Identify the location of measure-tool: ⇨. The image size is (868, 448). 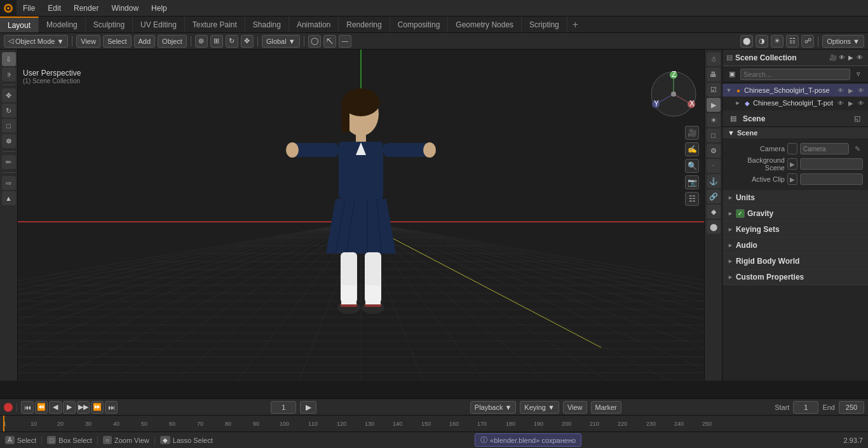
(9, 183).